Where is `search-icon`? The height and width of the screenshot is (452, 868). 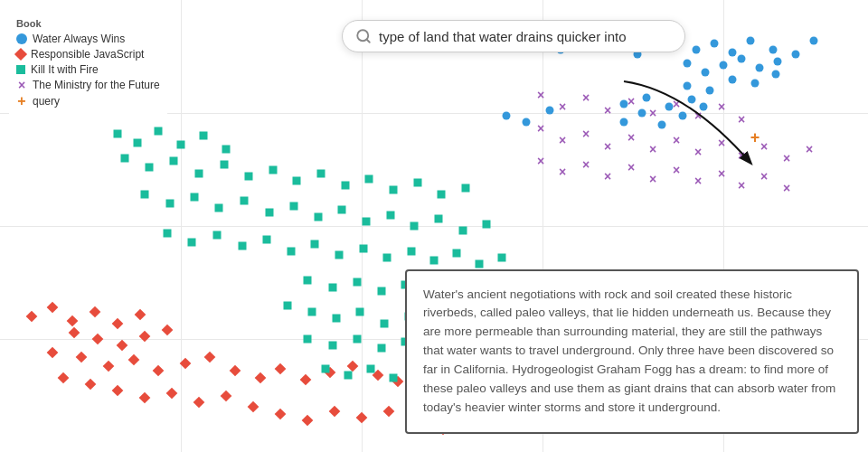
search-icon is located at coordinates (363, 36).